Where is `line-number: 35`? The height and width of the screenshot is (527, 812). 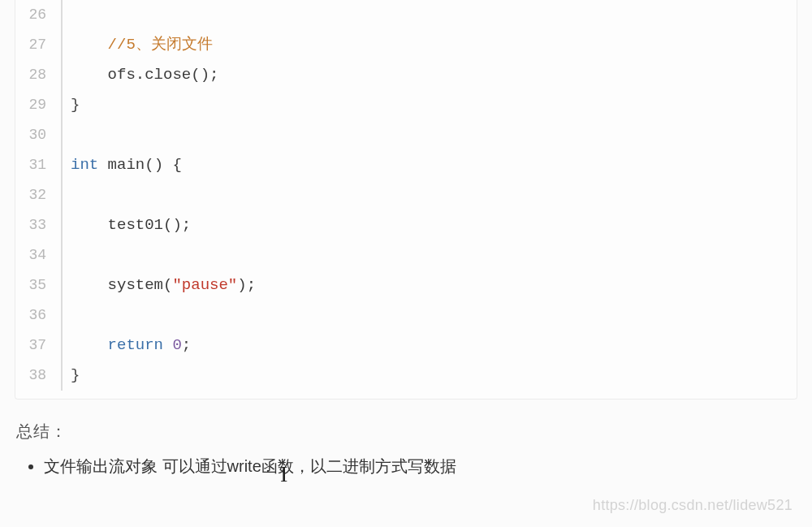 line-number: 35 is located at coordinates (38, 286).